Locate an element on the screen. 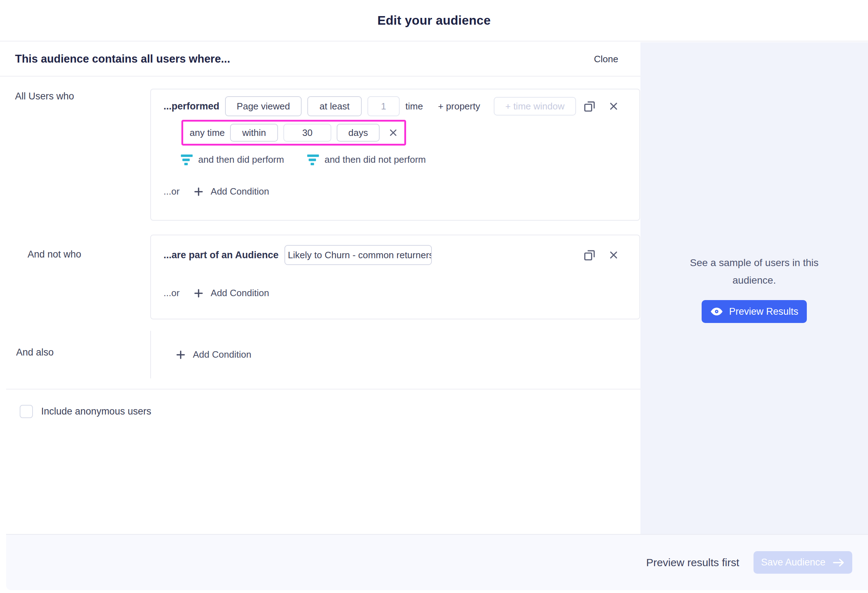 Image resolution: width=868 pixels, height=593 pixels. and-not-who-label: And not who is located at coordinates (55, 255).